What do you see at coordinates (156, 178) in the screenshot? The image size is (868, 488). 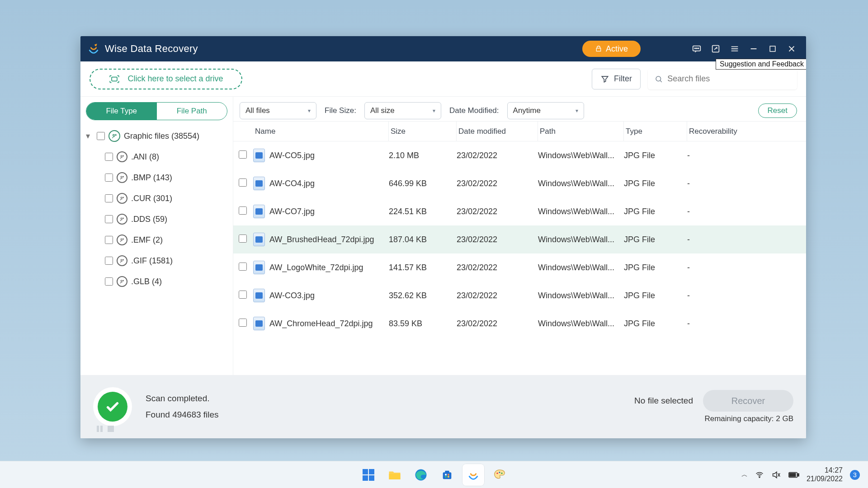 I see `tree-item: .BMP (143)` at bounding box center [156, 178].